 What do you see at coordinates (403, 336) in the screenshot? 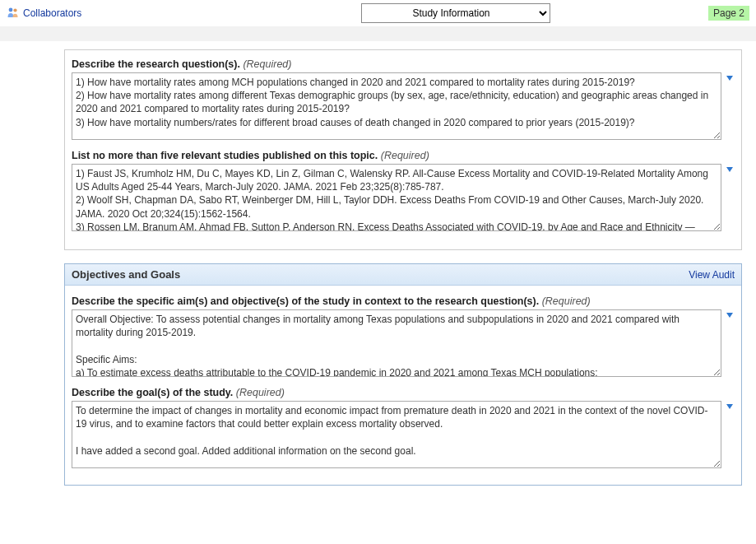
I see `aims-field: Describe the specific aim(s) and objecti…` at bounding box center [403, 336].